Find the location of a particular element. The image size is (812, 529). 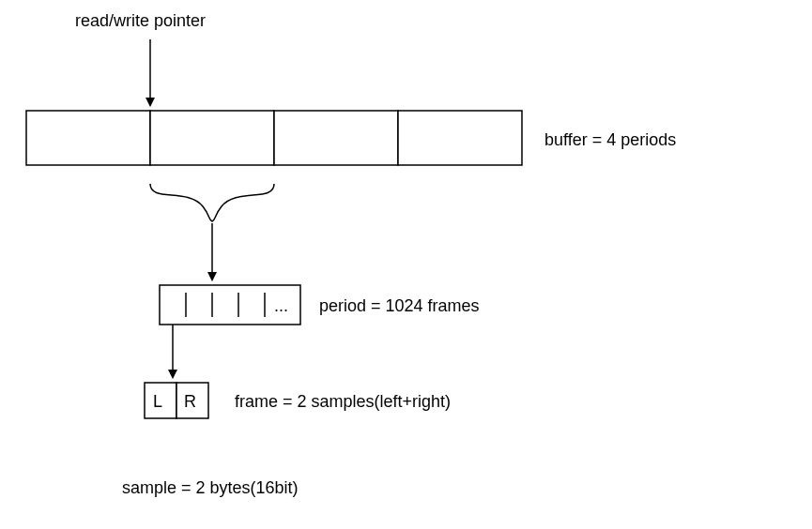

period-label: period = 1024 frames is located at coordinates (400, 306).